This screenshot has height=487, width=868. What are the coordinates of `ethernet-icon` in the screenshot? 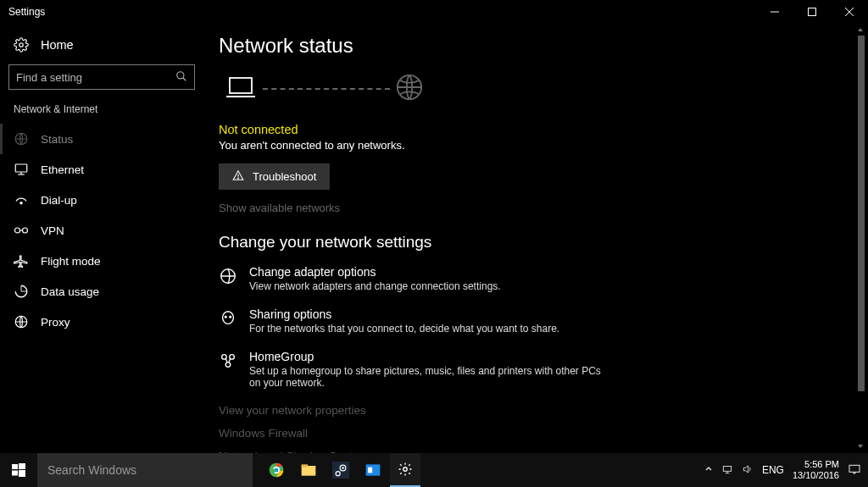 It's located at (21, 169).